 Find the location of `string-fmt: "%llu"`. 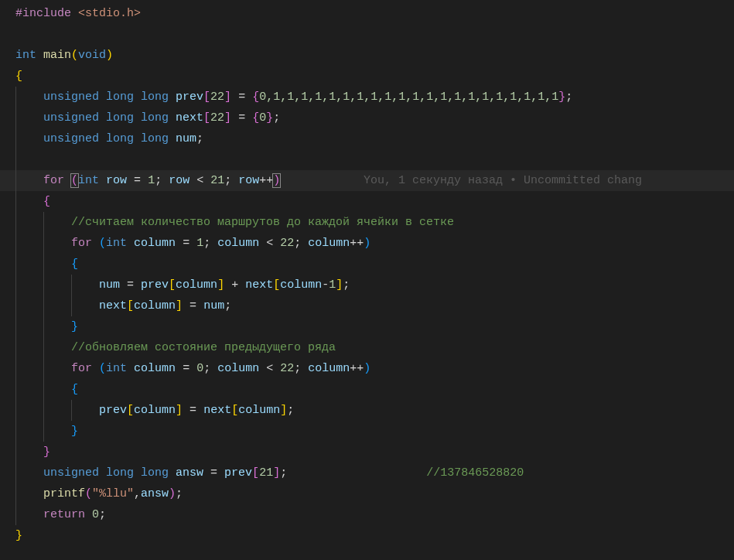

string-fmt: "%llu" is located at coordinates (113, 493).